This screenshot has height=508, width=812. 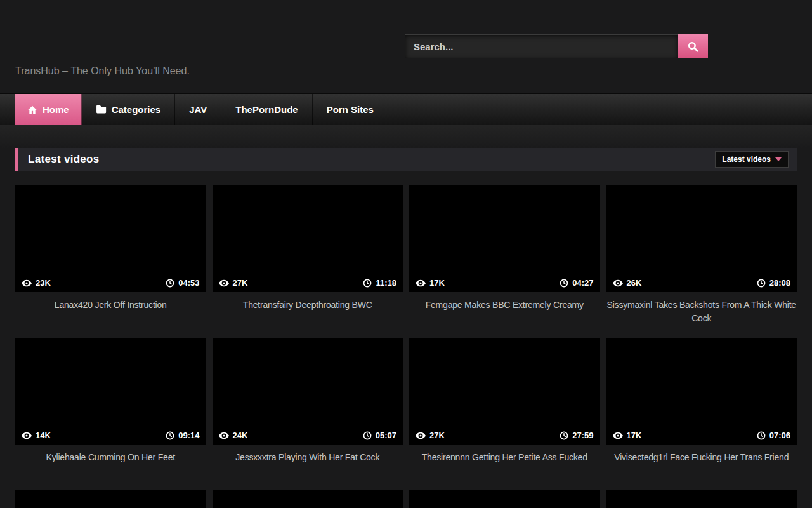 I want to click on latest-videos-section-header: Latest videos Latest videos, so click(x=406, y=159).